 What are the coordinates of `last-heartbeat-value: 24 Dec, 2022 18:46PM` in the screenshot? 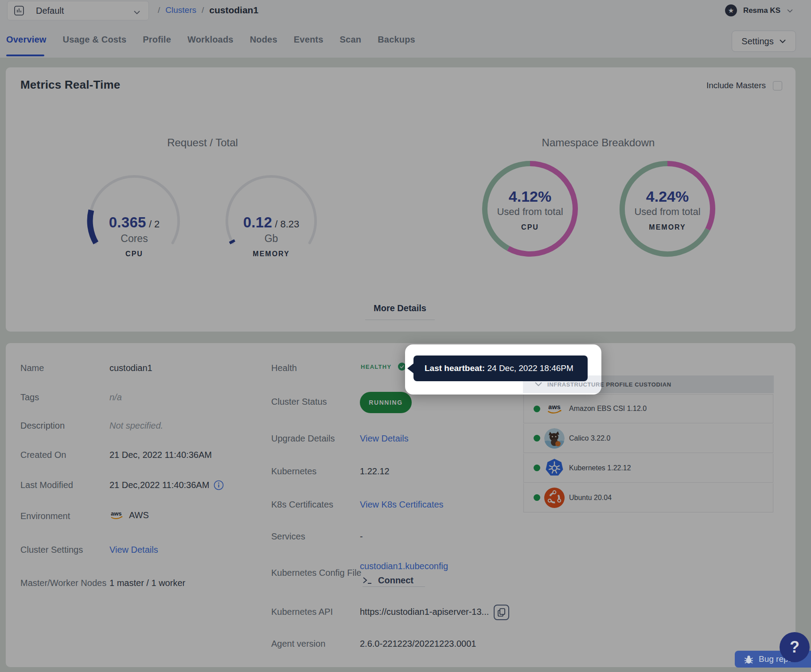 It's located at (530, 368).